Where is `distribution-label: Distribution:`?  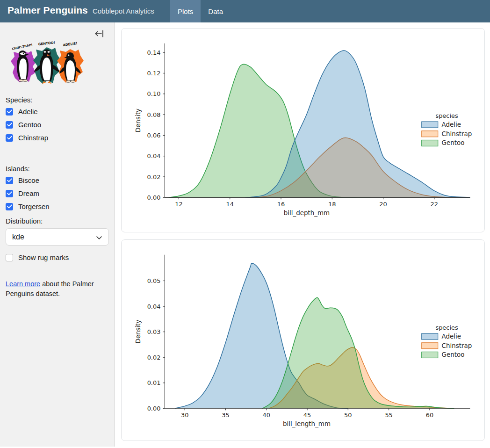
distribution-label: Distribution: is located at coordinates (24, 221).